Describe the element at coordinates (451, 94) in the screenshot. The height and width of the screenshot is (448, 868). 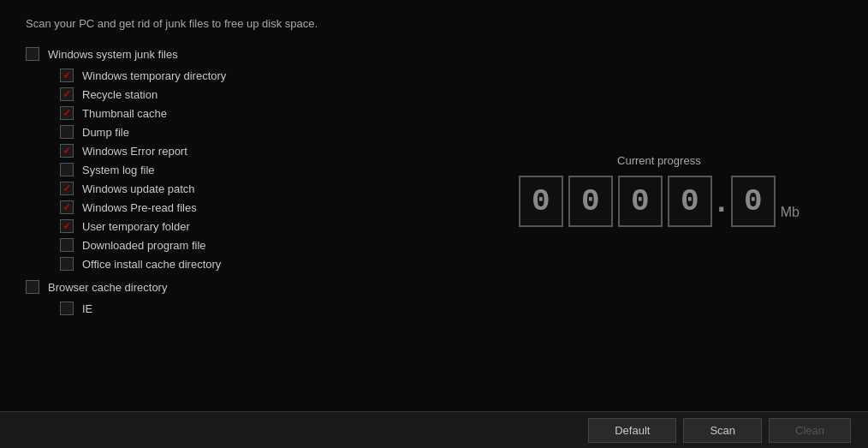
I see `item-row-recycle-station: Recycle station` at that location.